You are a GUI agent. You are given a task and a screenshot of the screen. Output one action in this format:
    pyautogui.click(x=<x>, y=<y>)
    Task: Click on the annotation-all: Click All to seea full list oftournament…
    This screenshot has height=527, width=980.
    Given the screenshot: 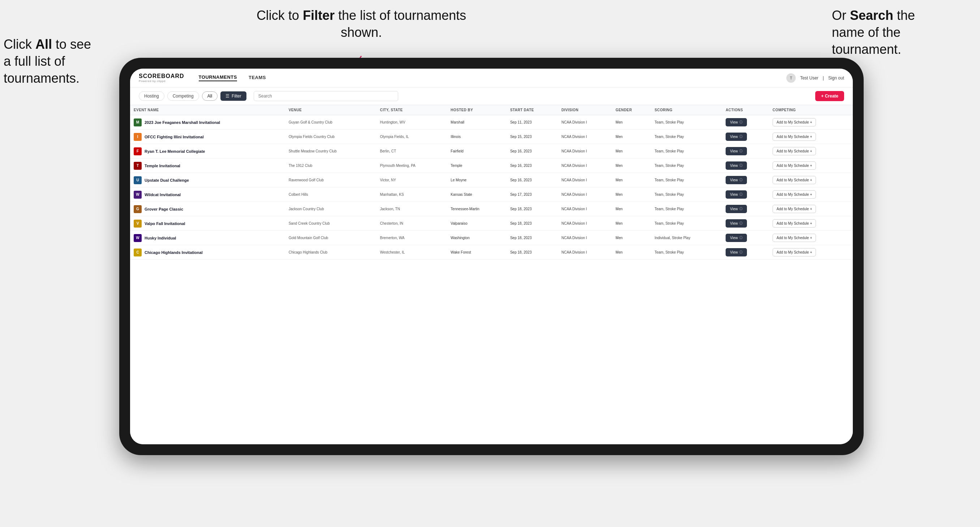 What is the action you would take?
    pyautogui.click(x=63, y=62)
    